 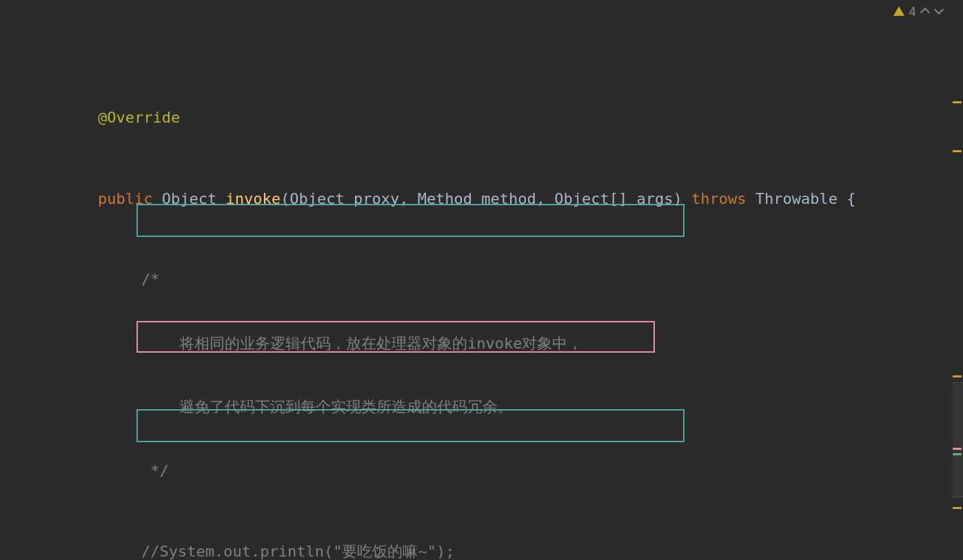 What do you see at coordinates (155, 471) in the screenshot?
I see `comment-token: */` at bounding box center [155, 471].